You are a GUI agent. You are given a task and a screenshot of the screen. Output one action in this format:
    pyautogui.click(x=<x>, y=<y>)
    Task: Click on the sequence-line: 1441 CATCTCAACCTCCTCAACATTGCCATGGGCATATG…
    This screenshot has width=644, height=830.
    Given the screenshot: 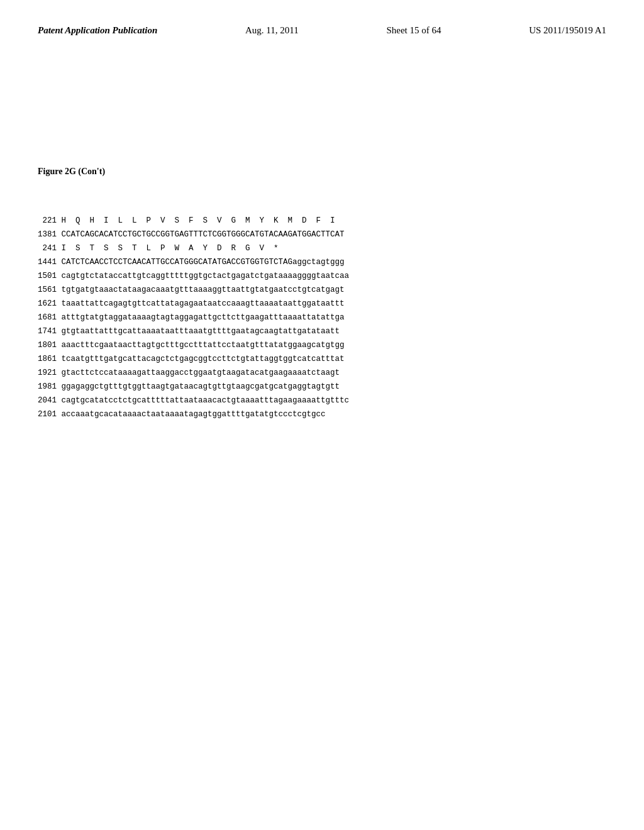 What is the action you would take?
    pyautogui.click(x=322, y=262)
    